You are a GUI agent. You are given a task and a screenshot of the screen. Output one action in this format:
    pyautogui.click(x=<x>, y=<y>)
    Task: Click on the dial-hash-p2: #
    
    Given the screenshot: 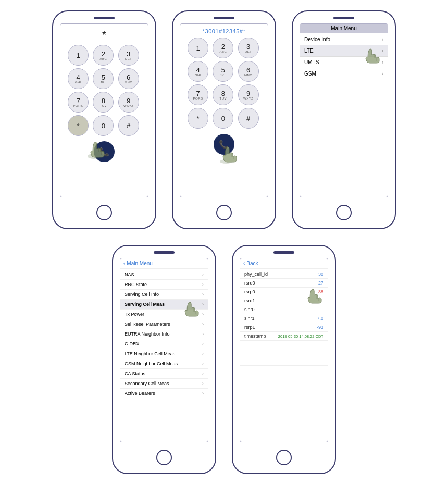 What is the action you would take?
    pyautogui.click(x=248, y=118)
    